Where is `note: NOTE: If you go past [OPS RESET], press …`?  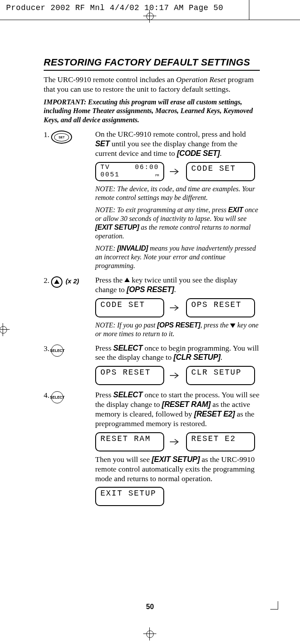 note: NOTE: If you go past [OPS RESET], press … is located at coordinates (177, 330).